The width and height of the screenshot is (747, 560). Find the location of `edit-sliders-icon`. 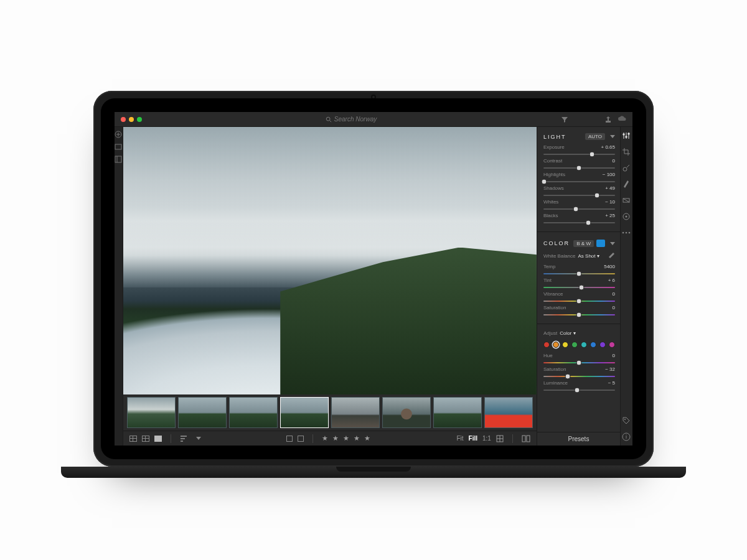

edit-sliders-icon is located at coordinates (626, 136).